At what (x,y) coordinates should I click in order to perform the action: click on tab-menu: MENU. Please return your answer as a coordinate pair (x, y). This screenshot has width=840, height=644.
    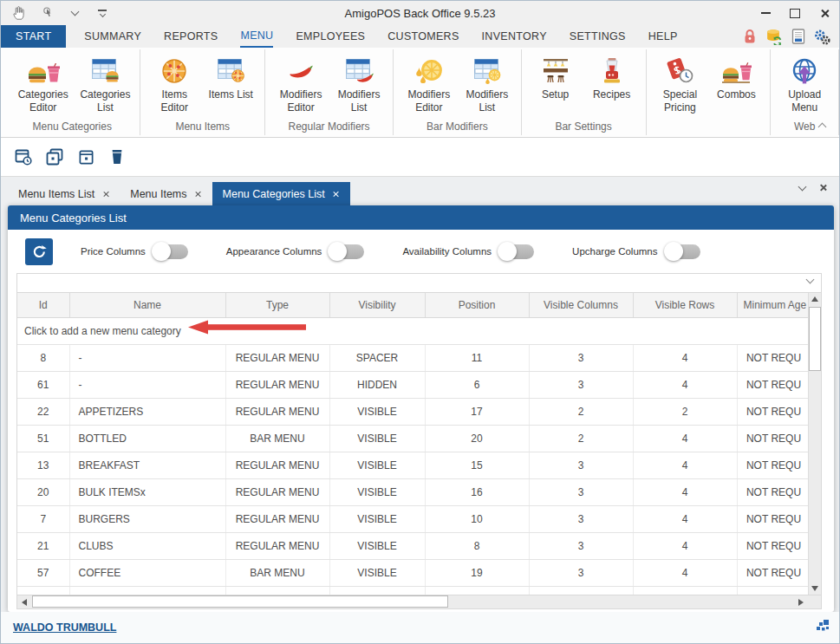
    Looking at the image, I should click on (257, 36).